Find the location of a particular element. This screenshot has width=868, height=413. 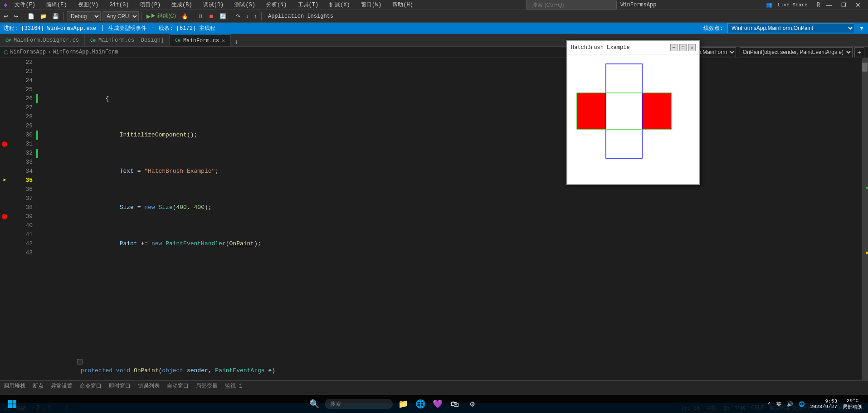

tab-design-icon: C# is located at coordinates (93, 41).